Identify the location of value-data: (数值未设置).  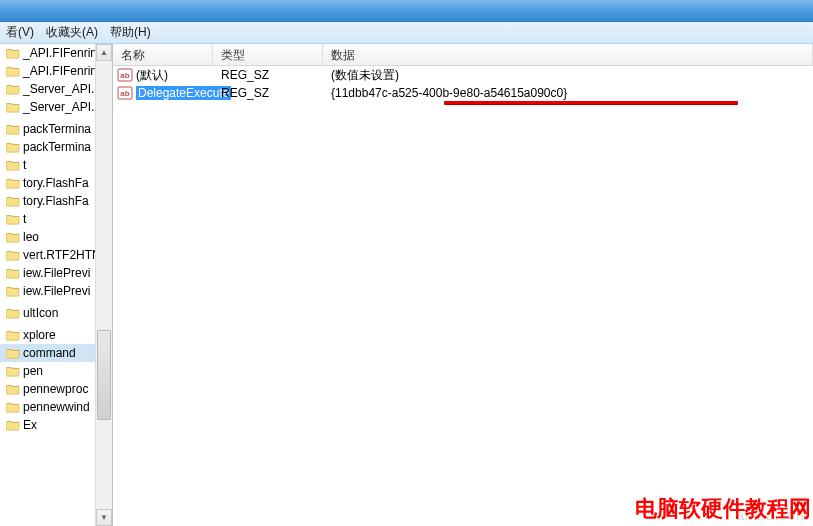
(568, 76).